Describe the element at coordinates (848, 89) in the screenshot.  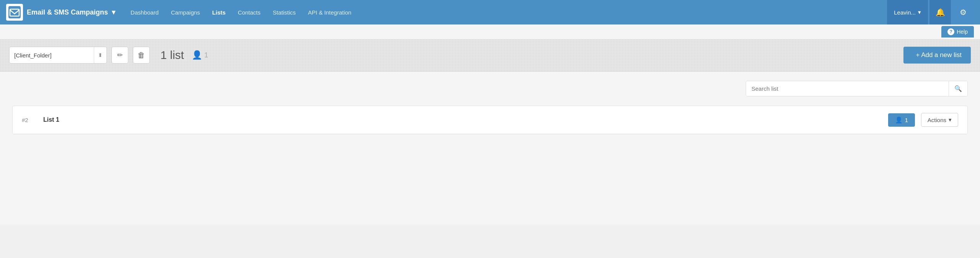
I see `search-input` at that location.